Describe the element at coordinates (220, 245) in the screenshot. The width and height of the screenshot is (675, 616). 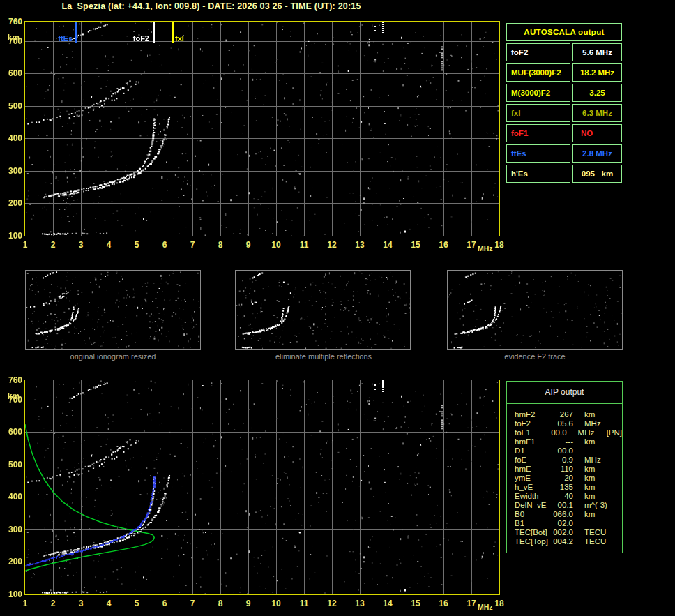
I see `x-tick-label: 8` at that location.